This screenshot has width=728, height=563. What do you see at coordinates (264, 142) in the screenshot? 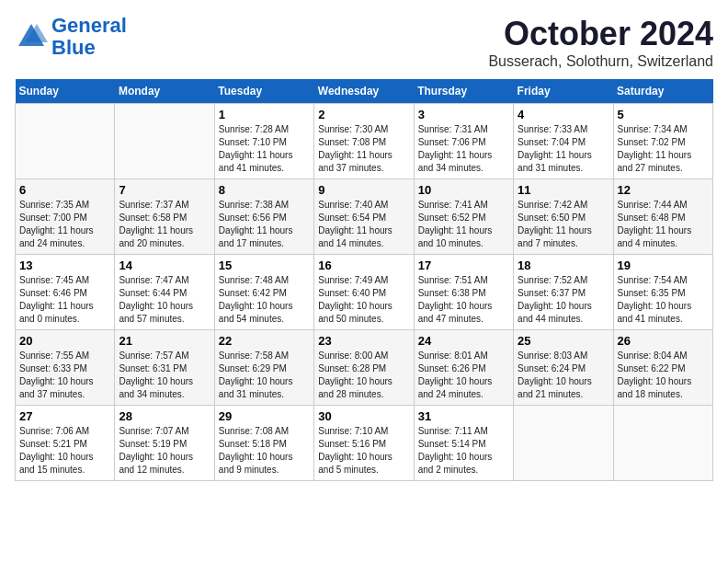
I see `calendar-cell: 1Sunrise: 7:28 AMSunset: 7:10 PMDaylight…` at bounding box center [264, 142].